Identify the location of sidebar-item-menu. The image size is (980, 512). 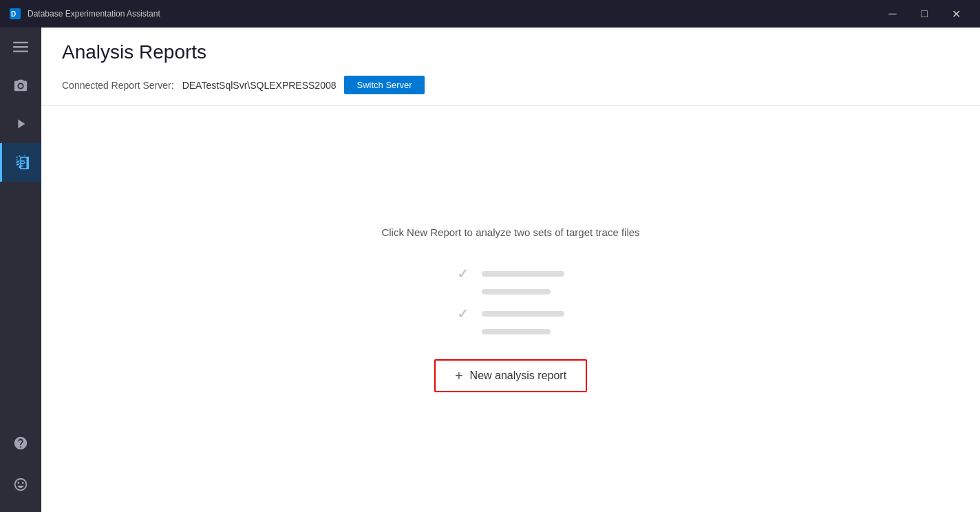
(21, 47).